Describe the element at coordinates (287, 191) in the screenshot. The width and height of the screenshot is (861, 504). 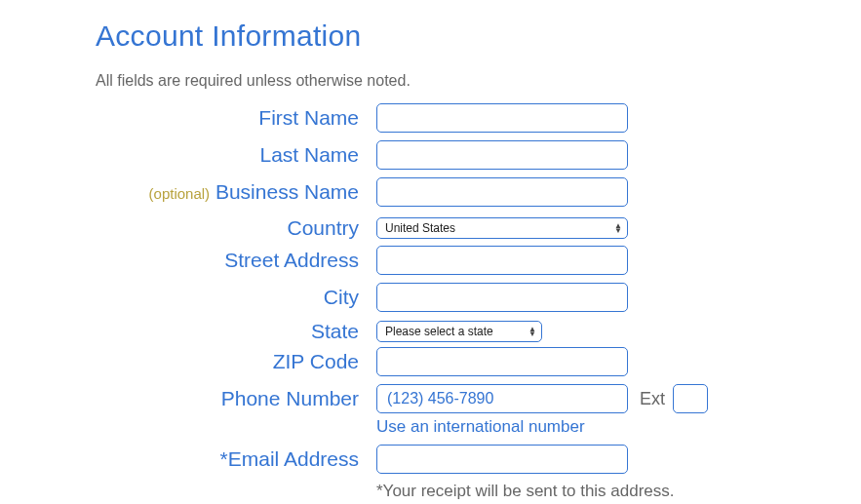
I see `business-name-label: Business Name` at that location.